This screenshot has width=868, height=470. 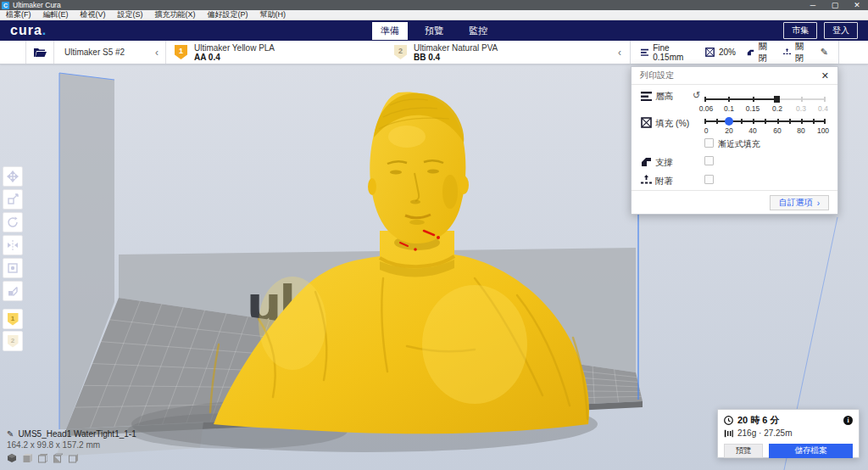 What do you see at coordinates (13, 199) in the screenshot?
I see `scale-icon` at bounding box center [13, 199].